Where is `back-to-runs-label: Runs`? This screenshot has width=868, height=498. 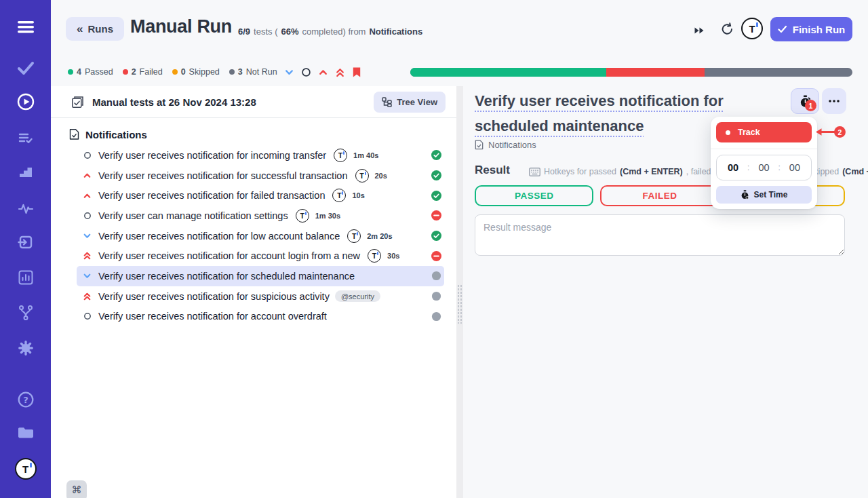
back-to-runs-label: Runs is located at coordinates (100, 28).